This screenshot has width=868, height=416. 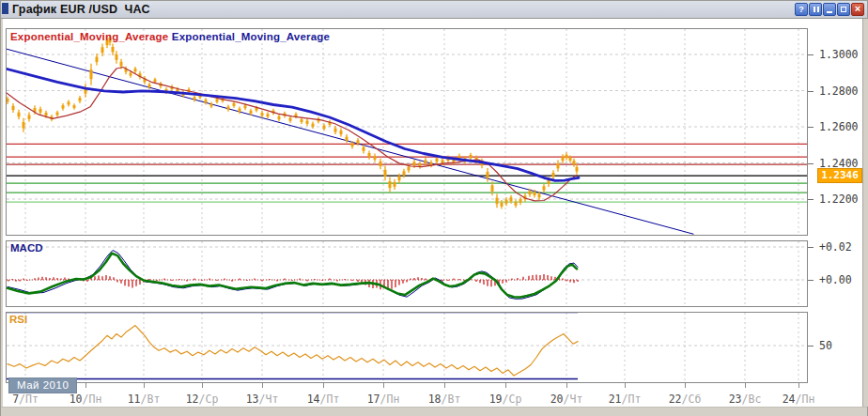 What do you see at coordinates (626, 399) in the screenshot?
I see `time-axis-label: 21/Пт` at bounding box center [626, 399].